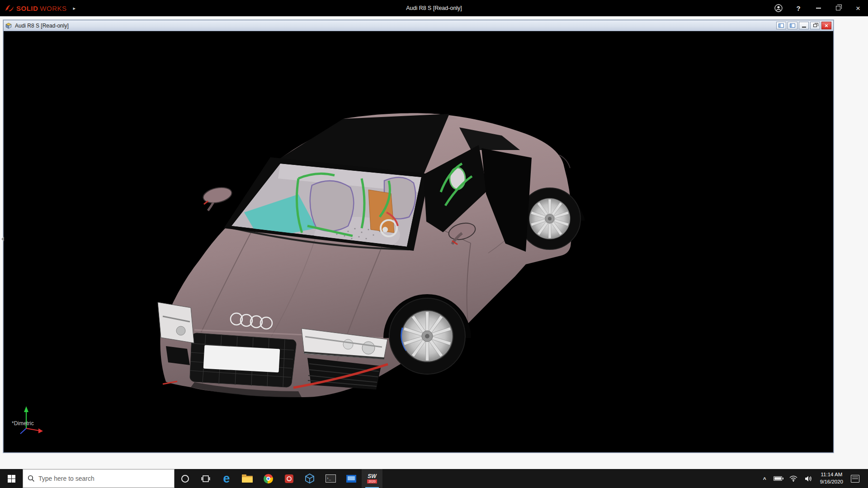 This screenshot has width=868, height=488. Describe the element at coordinates (75, 8) in the screenshot. I see `menu-expand-arrow-icon: ▸` at that location.